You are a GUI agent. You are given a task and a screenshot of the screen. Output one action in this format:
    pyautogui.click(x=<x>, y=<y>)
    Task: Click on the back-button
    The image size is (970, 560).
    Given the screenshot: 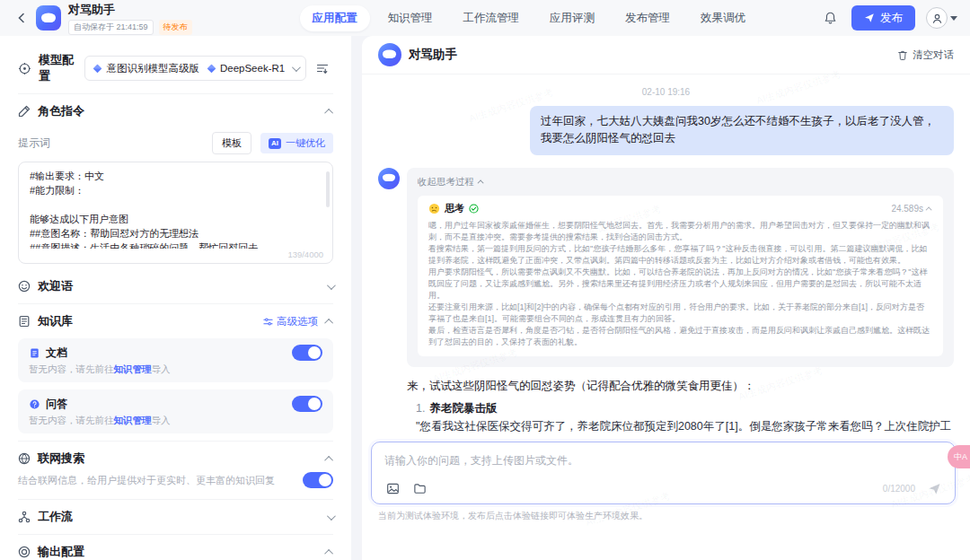 What is the action you would take?
    pyautogui.click(x=22, y=18)
    